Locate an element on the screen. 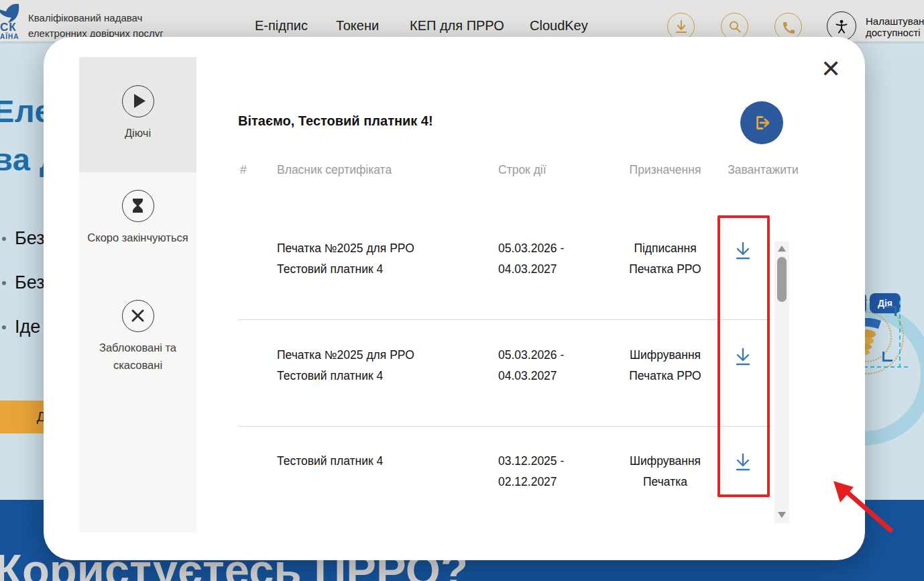 The width and height of the screenshot is (924, 581). decorative-corner-bracket-bottom is located at coordinates (888, 357).